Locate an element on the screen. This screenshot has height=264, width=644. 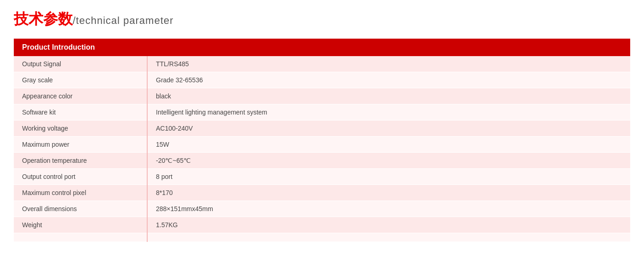
row-label: Output control port is located at coordinates (80, 177).